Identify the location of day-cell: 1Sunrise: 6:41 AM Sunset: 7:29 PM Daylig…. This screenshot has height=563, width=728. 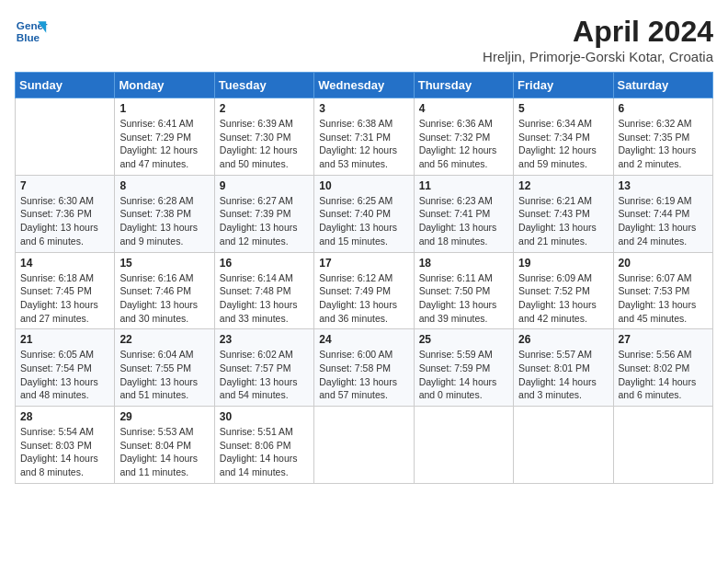
(165, 137).